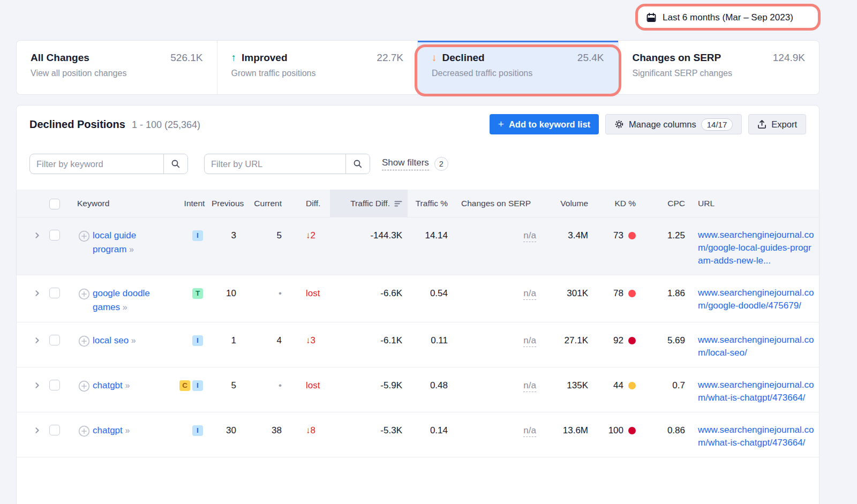  Describe the element at coordinates (728, 17) in the screenshot. I see `date-range-selector: Last 6 months (Mar – Sep 2023)` at that location.